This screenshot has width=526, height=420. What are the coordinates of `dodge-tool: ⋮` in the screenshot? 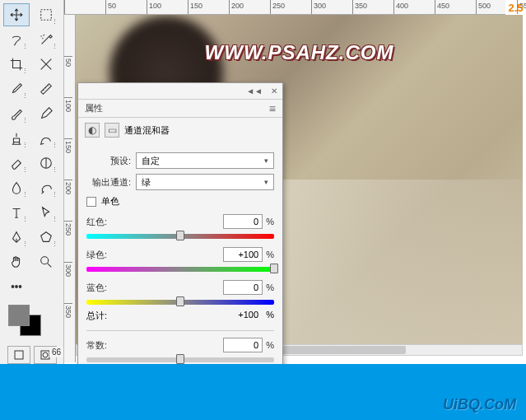 It's located at (46, 188).